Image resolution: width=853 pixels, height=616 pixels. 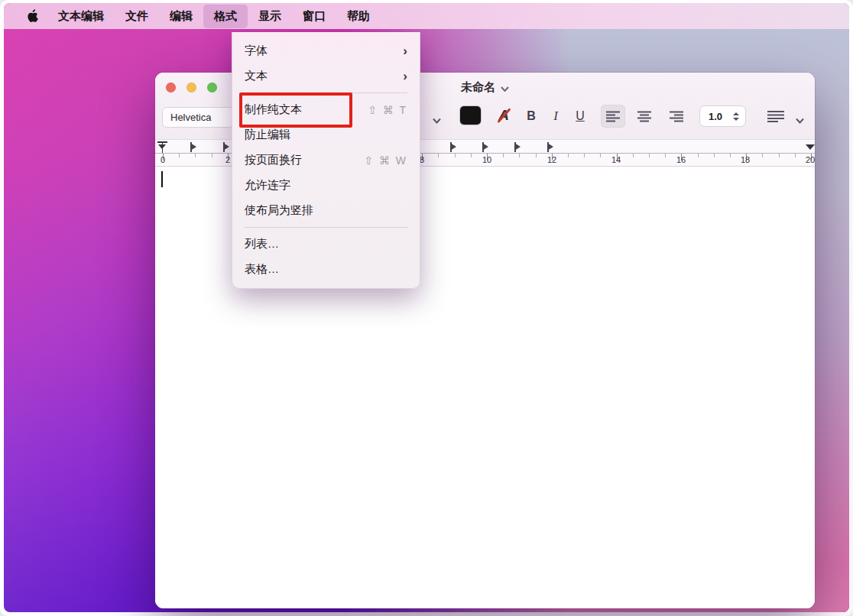 I want to click on menu-item-make-plain-text: 制作纯文本 ⇧ ⌘ T, so click(x=326, y=110).